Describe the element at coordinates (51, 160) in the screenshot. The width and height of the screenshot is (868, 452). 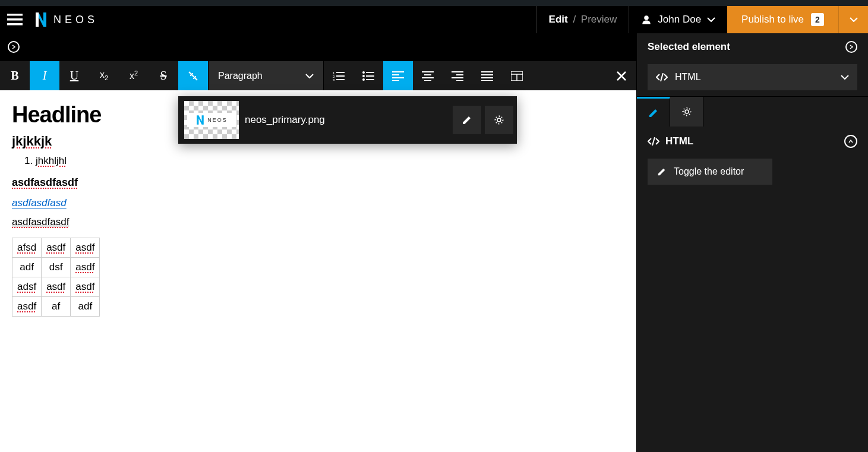
I see `list-item: jhkhljhl` at that location.